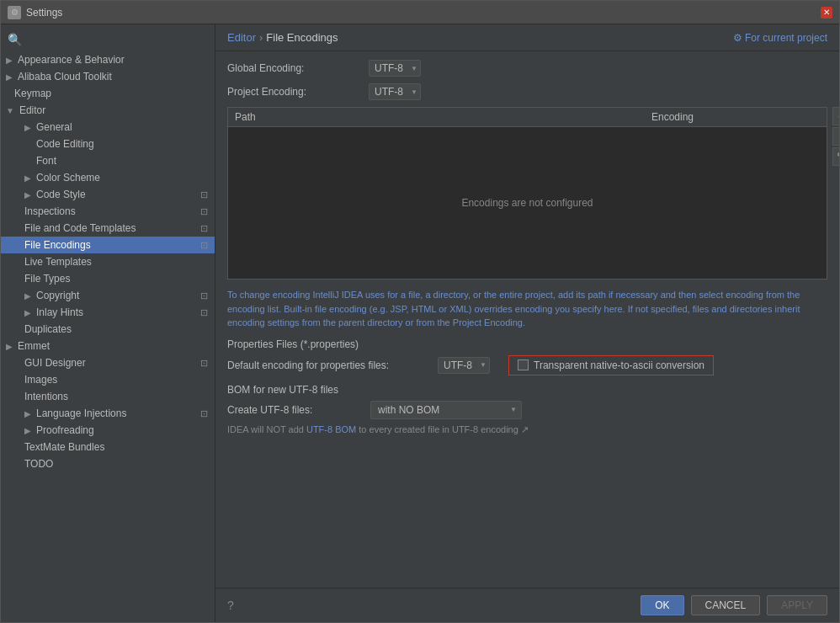 The image size is (840, 623). Describe the element at coordinates (332, 429) in the screenshot. I see `bom-highlight: UTF-8 BOM` at that location.